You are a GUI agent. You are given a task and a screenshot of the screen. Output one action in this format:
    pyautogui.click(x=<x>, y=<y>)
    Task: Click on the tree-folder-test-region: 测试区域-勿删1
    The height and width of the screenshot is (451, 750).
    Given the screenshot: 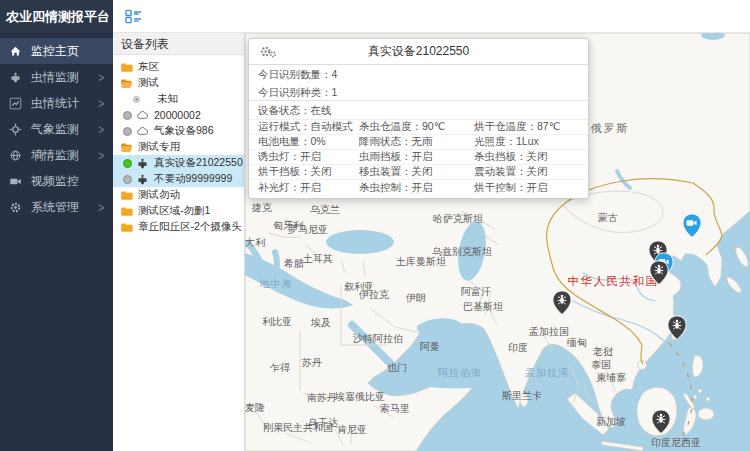 What is the action you would take?
    pyautogui.click(x=178, y=211)
    